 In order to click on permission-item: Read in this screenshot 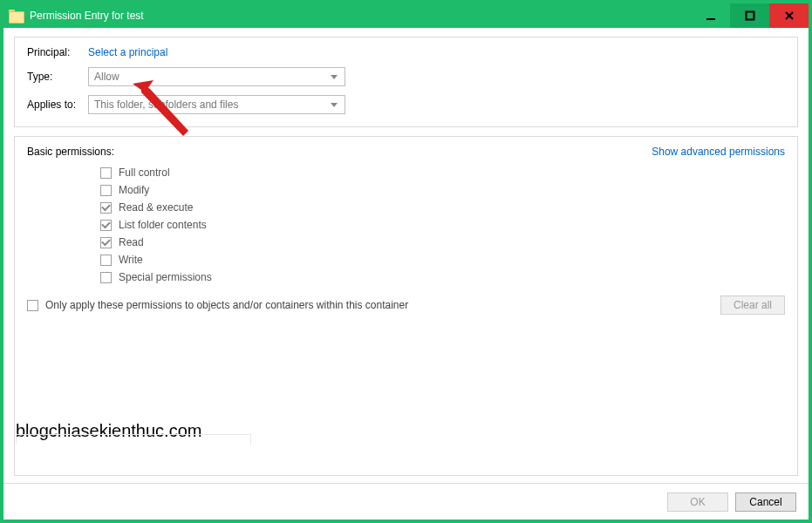, I will do `click(443, 242)`.